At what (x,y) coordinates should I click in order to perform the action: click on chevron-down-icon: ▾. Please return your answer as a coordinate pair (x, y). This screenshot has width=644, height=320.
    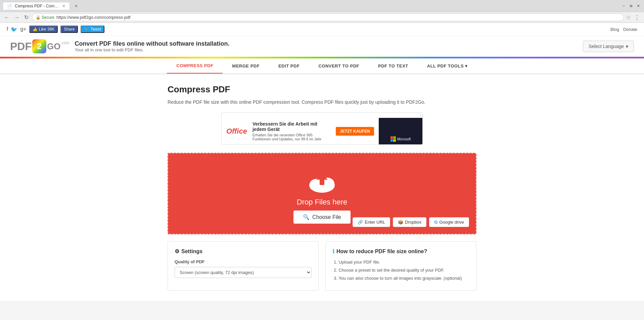
    Looking at the image, I should click on (627, 46).